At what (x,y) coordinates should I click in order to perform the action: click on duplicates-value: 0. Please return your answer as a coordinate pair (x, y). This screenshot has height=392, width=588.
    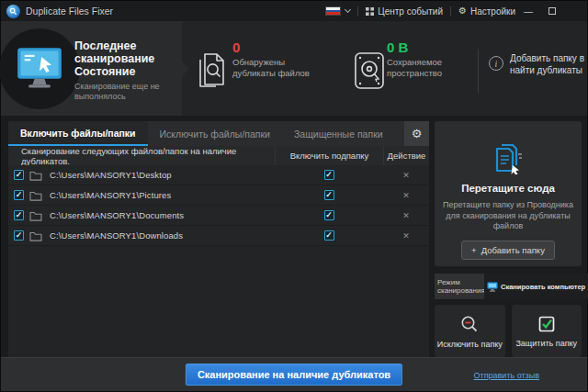
    Looking at the image, I should click on (275, 48).